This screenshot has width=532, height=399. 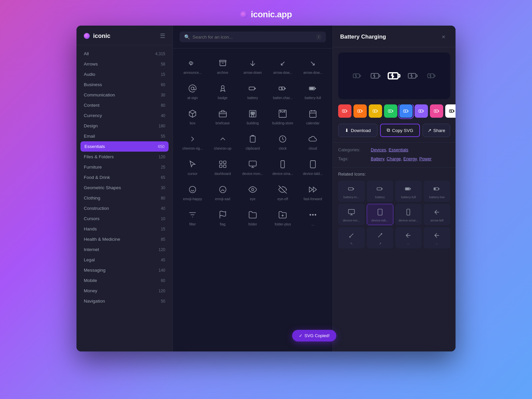 What do you see at coordinates (375, 111) in the screenshot?
I see `color-swatch-yellow` at bounding box center [375, 111].